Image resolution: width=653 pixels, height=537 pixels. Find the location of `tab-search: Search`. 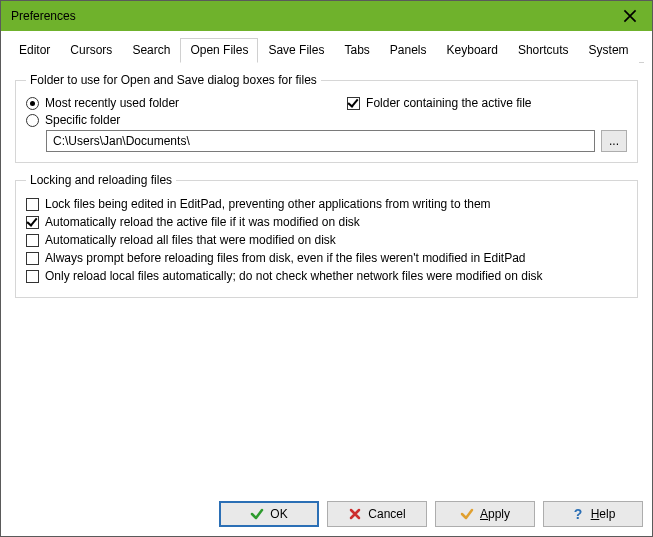

tab-search: Search is located at coordinates (151, 50).